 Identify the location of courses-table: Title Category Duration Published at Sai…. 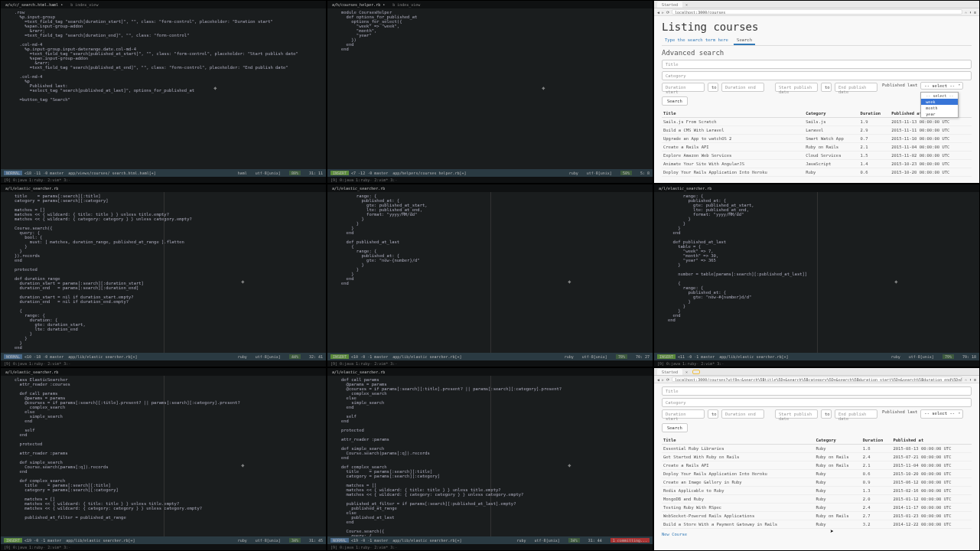
(817, 143).